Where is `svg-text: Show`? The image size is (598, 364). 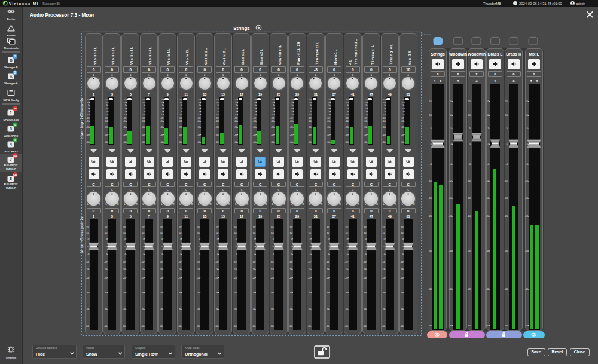 svg-text: Show is located at coordinates (92, 354).